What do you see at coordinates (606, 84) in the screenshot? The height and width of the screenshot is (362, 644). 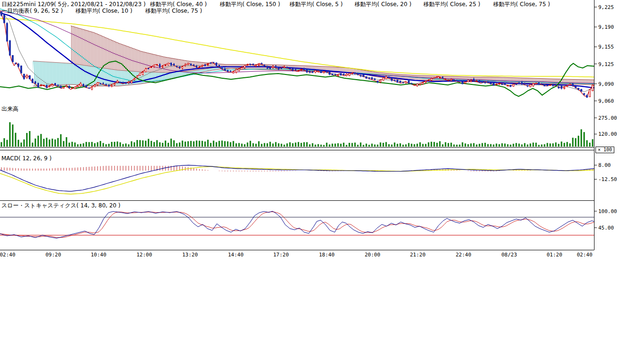 I see `axis-tick-label: 9,090` at bounding box center [606, 84].